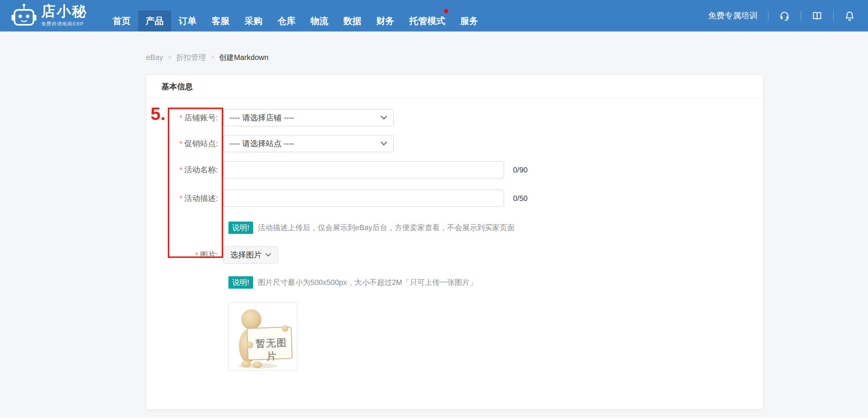 The height and width of the screenshot is (418, 868). What do you see at coordinates (521, 199) in the screenshot?
I see `desc-char-counter: 0/50` at bounding box center [521, 199].